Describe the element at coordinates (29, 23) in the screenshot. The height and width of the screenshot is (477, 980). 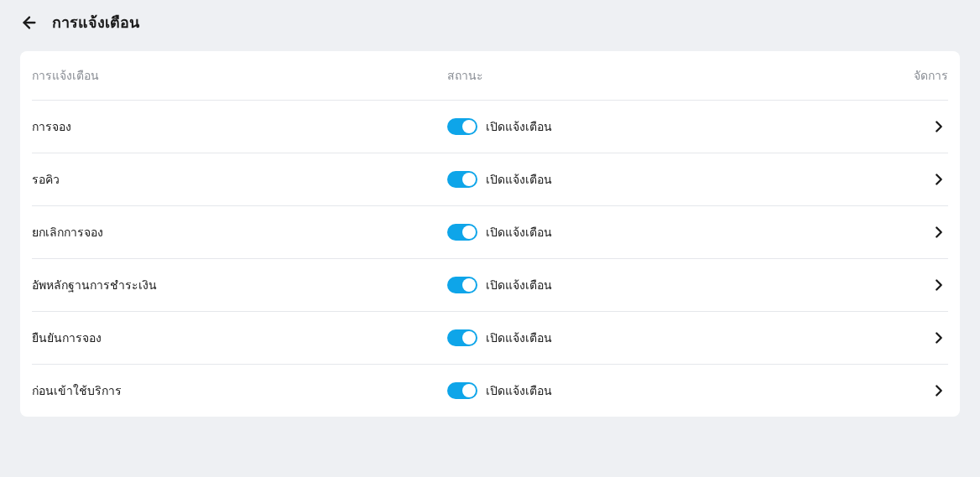
I see `arrow-left-icon` at that location.